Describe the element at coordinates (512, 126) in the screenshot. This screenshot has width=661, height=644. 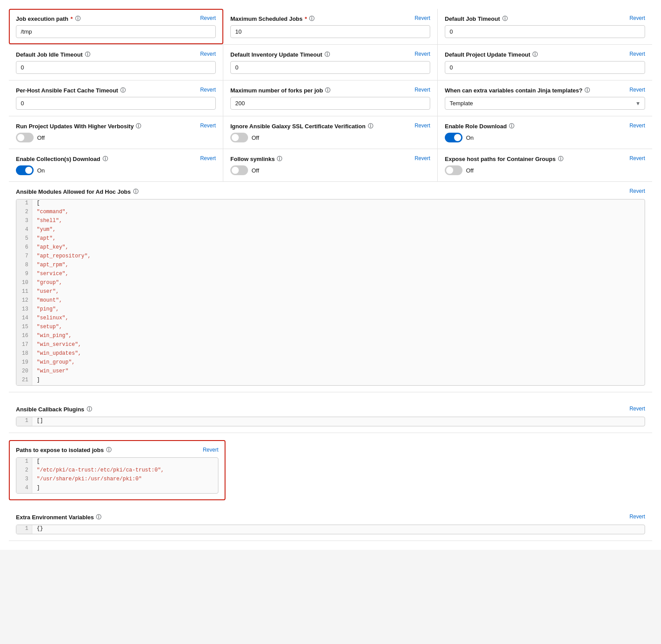
I see `enable-role-download-help-icon: ⓘ` at that location.